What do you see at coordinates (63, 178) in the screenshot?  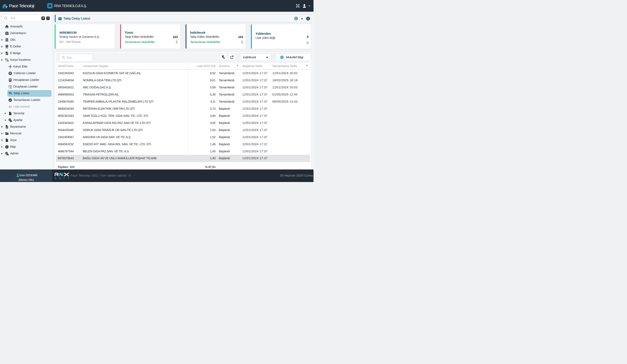 I see `svg-text: SOFT` at bounding box center [63, 178].